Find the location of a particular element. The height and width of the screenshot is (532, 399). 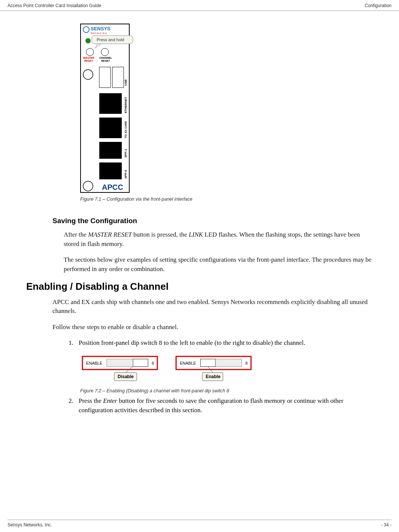

enable-label-left: ENABLE is located at coordinates (94, 363).